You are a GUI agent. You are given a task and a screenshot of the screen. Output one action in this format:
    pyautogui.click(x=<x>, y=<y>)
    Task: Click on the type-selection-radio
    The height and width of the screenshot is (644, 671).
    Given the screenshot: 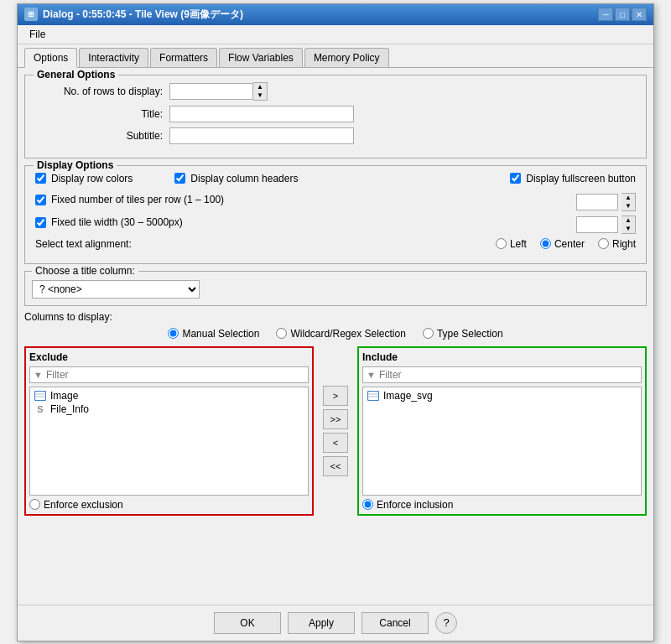 What is the action you would take?
    pyautogui.click(x=428, y=334)
    